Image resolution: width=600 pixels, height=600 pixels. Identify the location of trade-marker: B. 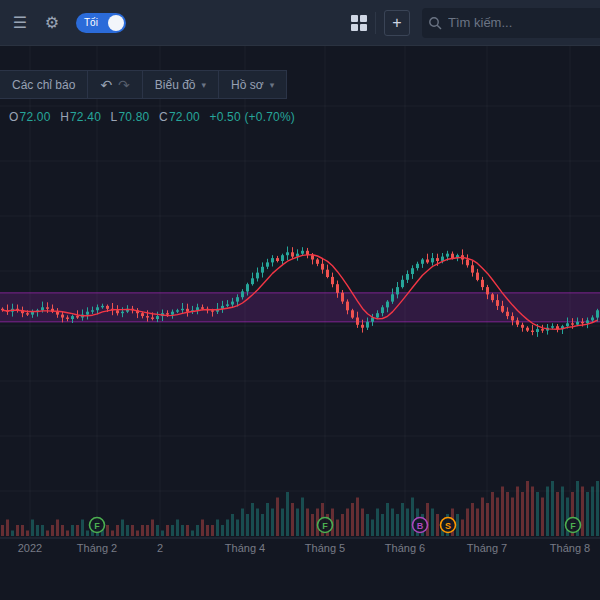
(420, 526).